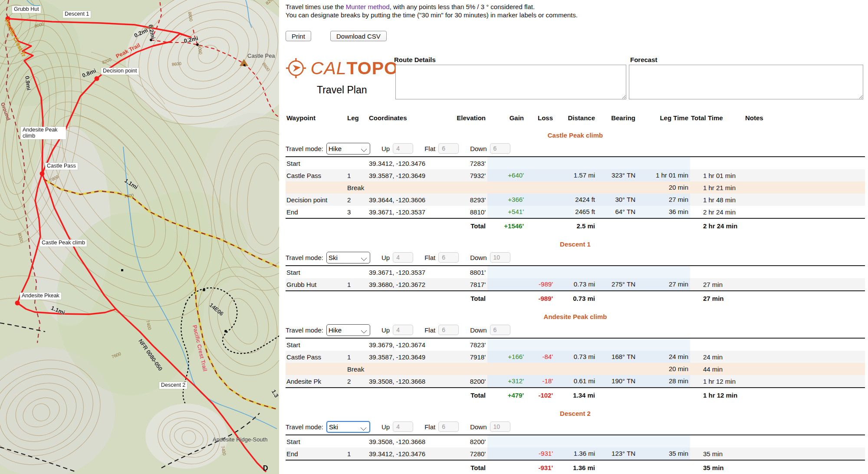 Image resolution: width=868 pixels, height=474 pixels. I want to click on cell-leg_time: 20 min, so click(664, 188).